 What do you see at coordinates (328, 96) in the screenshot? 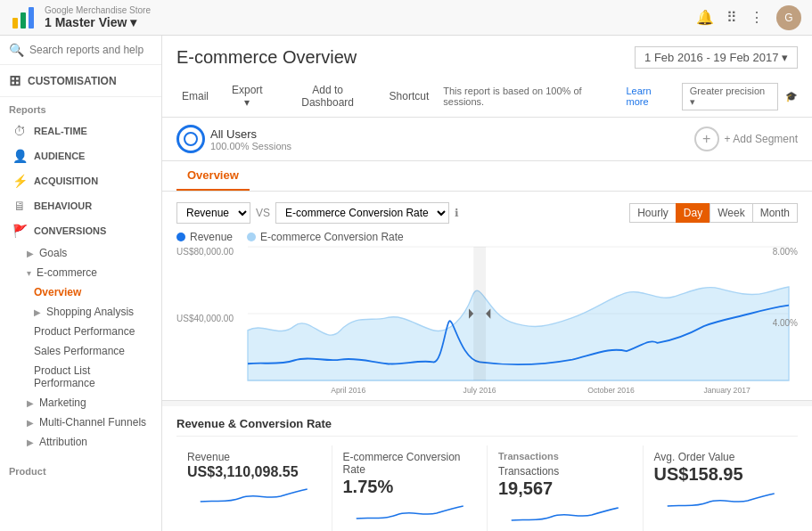
I see `add-dashboard-button: Add to Dashboard` at bounding box center [328, 96].